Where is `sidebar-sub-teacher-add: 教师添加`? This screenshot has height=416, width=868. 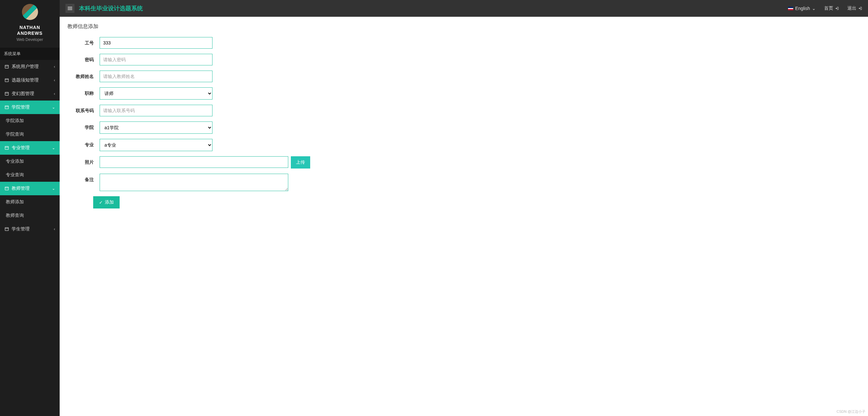 sidebar-sub-teacher-add: 教师添加 is located at coordinates (30, 202).